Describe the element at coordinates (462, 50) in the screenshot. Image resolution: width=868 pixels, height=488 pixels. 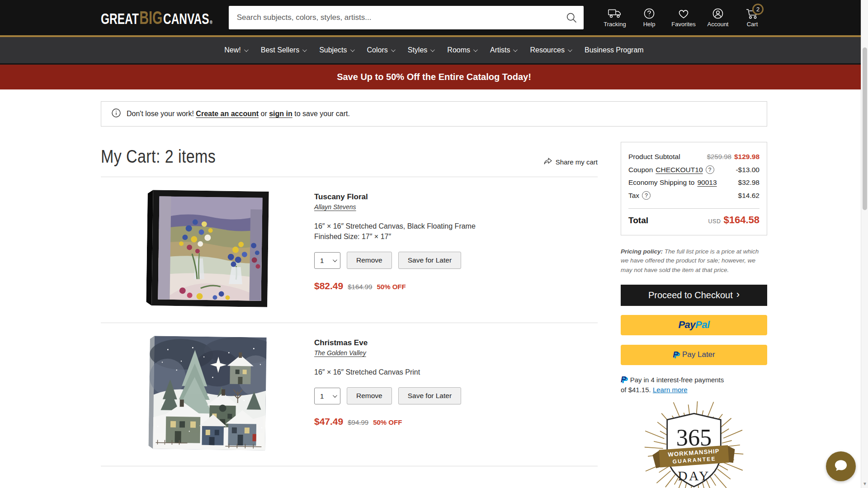
I see `nav-item-rooms: Rooms` at that location.